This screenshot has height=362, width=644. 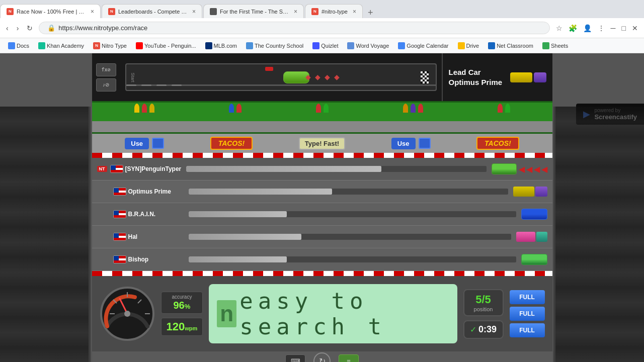 I want to click on use-button-2: Use, so click(x=404, y=144).